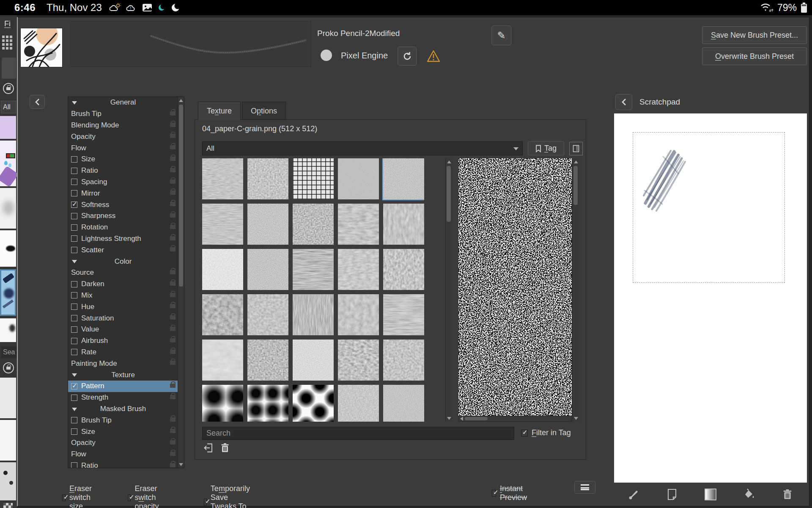 This screenshot has height=508, width=812. I want to click on import-tags-button, so click(576, 149).